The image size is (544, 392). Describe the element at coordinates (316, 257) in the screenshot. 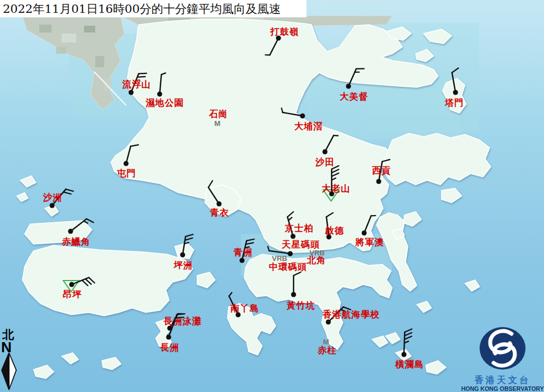

I see `station-north-point: 北角VRB` at that location.